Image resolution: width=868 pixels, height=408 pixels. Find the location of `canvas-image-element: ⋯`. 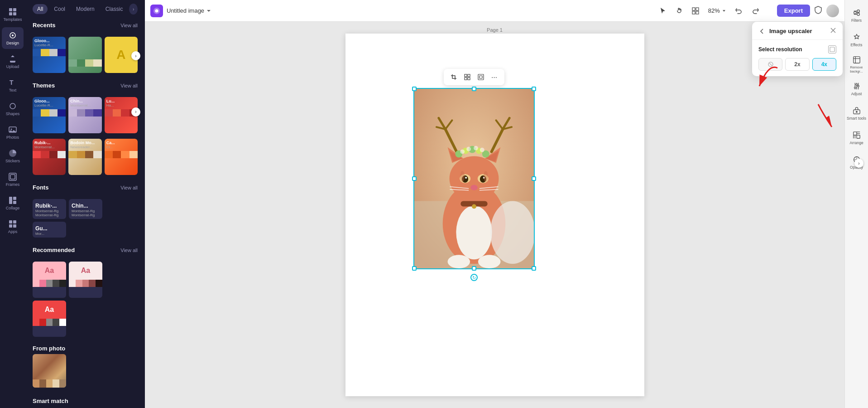

canvas-image-element: ⋯ is located at coordinates (474, 179).